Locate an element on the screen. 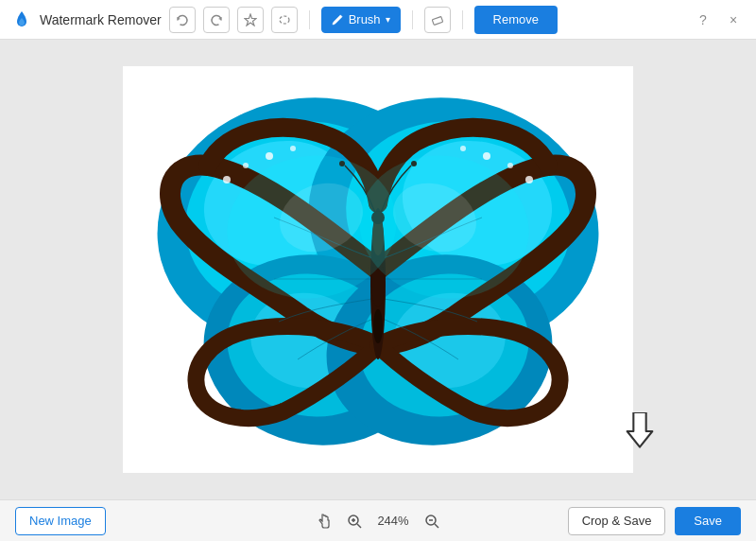  download-arrow-icon is located at coordinates (640, 431).